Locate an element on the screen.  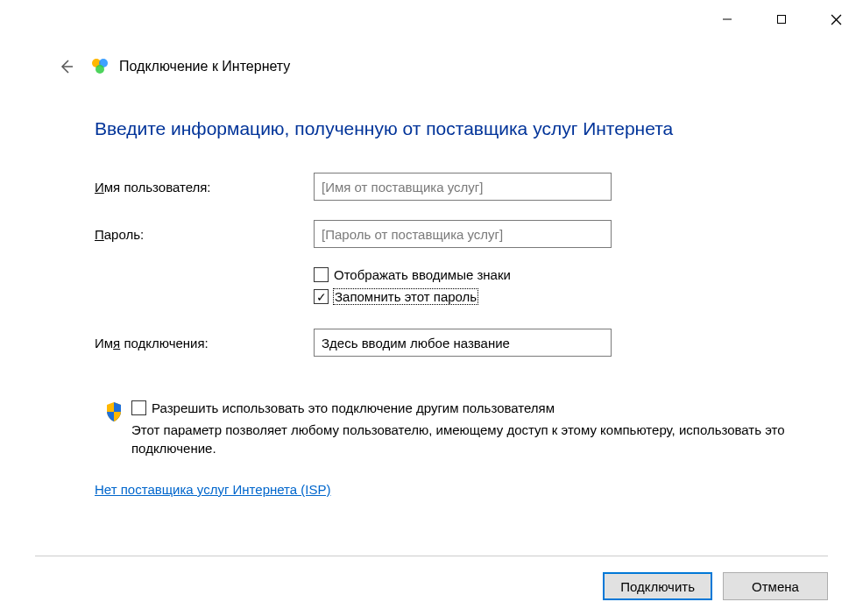
show-chars-checkbox is located at coordinates (321, 275).